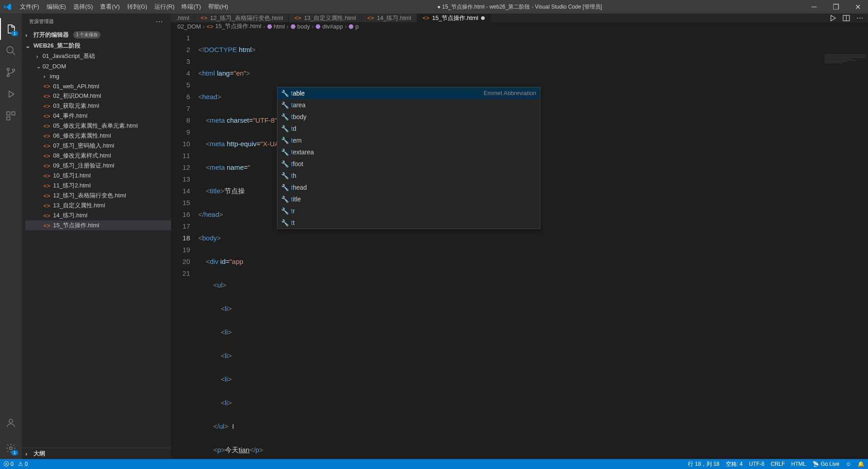  Describe the element at coordinates (238, 26) in the screenshot. I see `breadcrumb-item: 15_节点操作.html` at that location.